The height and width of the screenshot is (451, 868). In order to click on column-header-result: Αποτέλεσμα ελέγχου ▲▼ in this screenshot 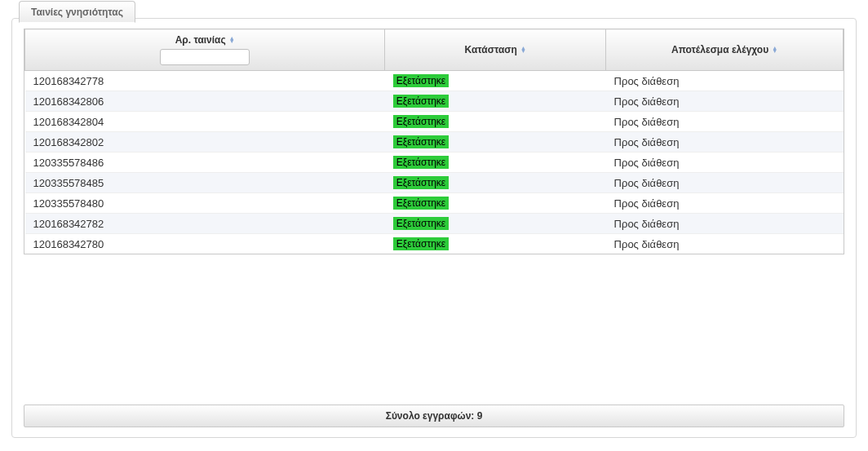, I will do `click(724, 51)`.